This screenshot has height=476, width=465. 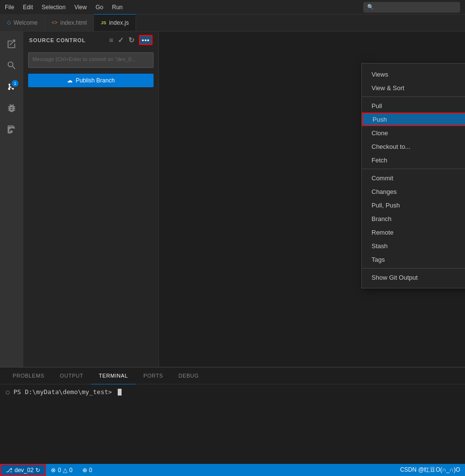 I want to click on menu-item-checkout: Checkout to..., so click(x=414, y=146).